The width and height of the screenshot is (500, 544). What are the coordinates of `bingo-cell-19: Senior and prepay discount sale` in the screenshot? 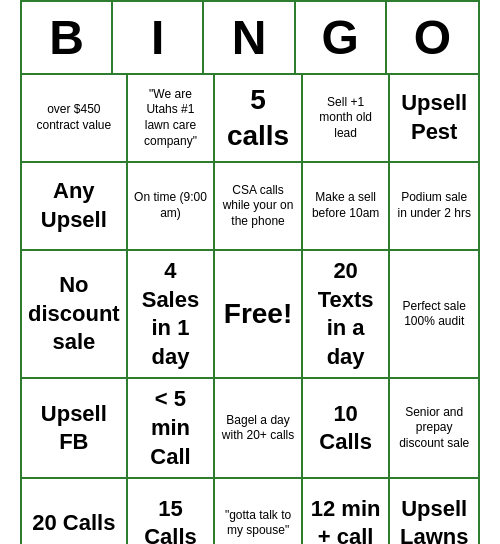 It's located at (434, 429).